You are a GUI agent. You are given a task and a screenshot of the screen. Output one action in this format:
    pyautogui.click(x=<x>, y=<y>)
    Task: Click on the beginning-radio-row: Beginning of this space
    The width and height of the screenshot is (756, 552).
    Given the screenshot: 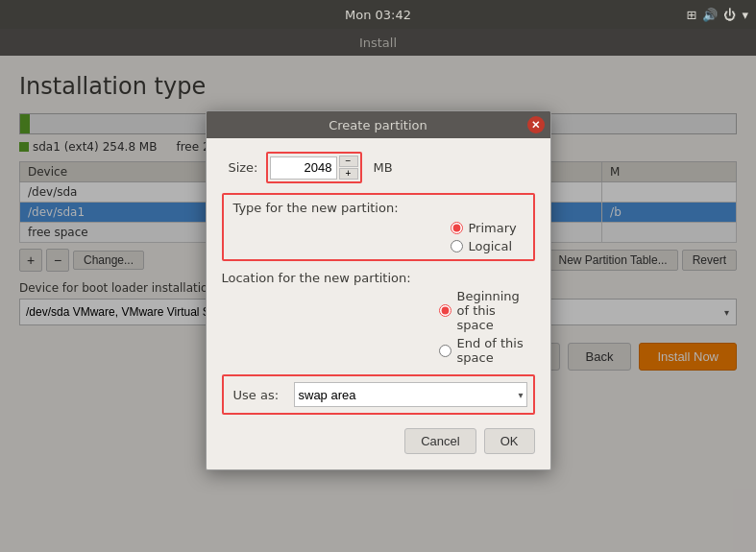 What is the action you would take?
    pyautogui.click(x=378, y=311)
    